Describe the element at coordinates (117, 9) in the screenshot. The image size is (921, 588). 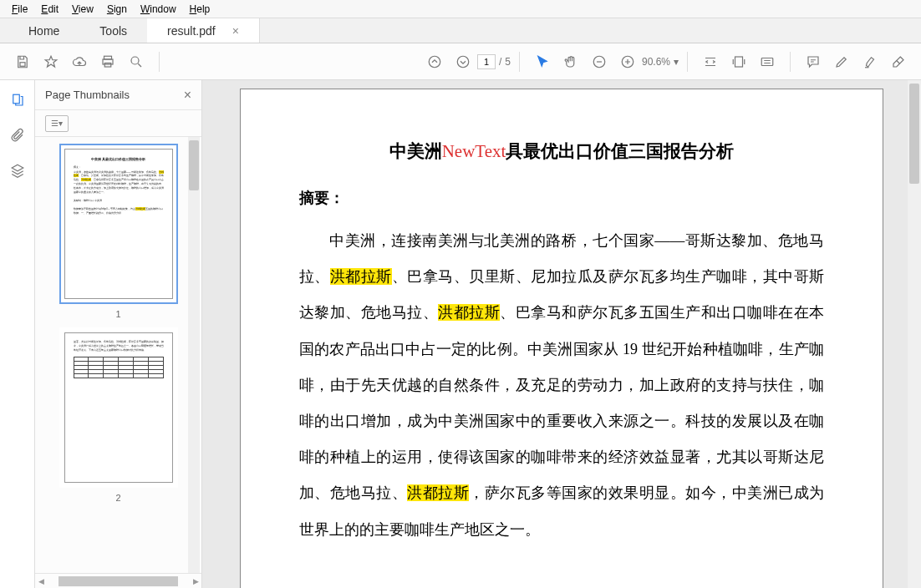
I see `menu-sign: Sign` at that location.